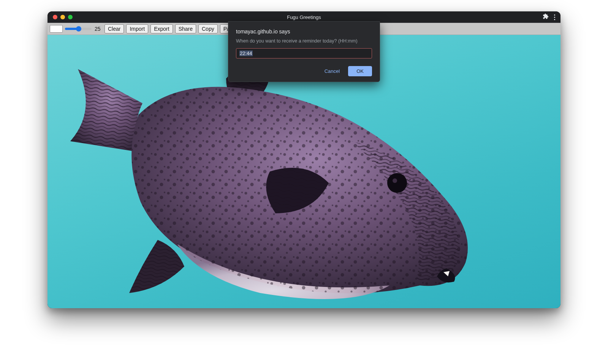 Image resolution: width=608 pixels, height=364 pixels. Describe the element at coordinates (56, 29) in the screenshot. I see `color-swatch` at that location.